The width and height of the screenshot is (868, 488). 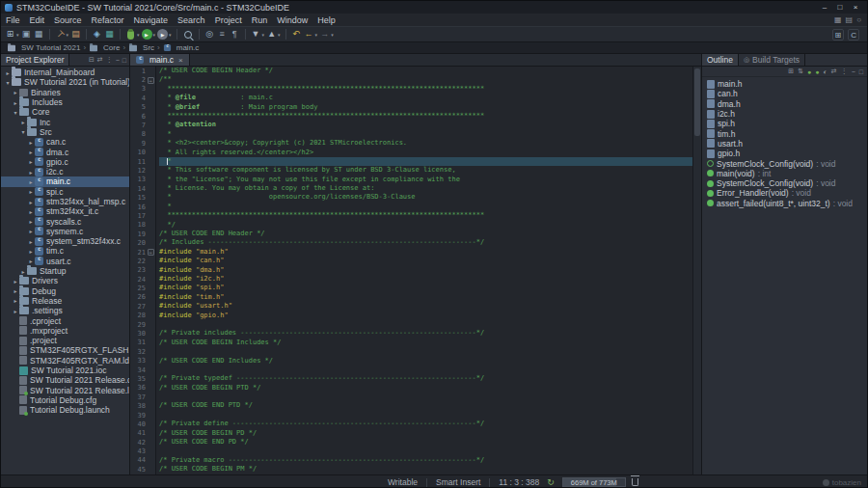 I want to click on tree-item--mxproject: .mxproject, so click(x=66, y=331).